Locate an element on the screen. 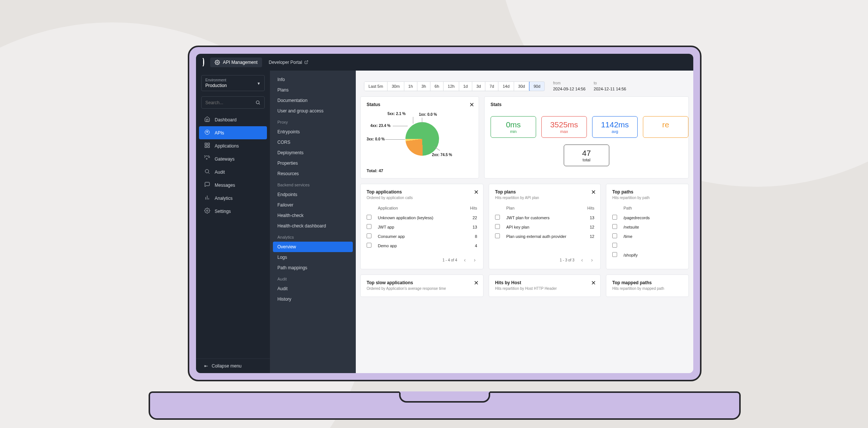 Image resolution: width=868 pixels, height=428 pixels. sidebar-item-analytics: Analytics is located at coordinates (233, 198).